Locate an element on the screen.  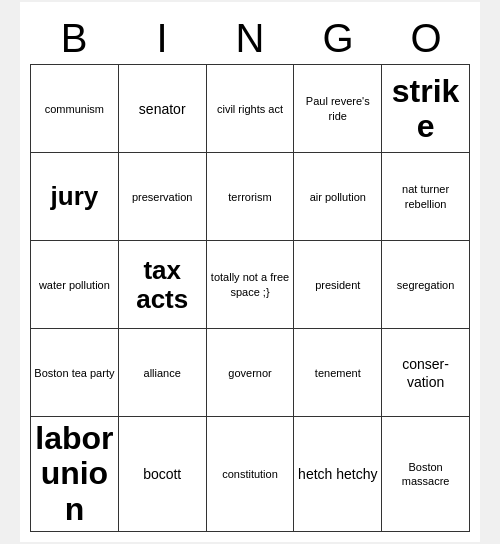
header-letter-i: I is located at coordinates (162, 38).